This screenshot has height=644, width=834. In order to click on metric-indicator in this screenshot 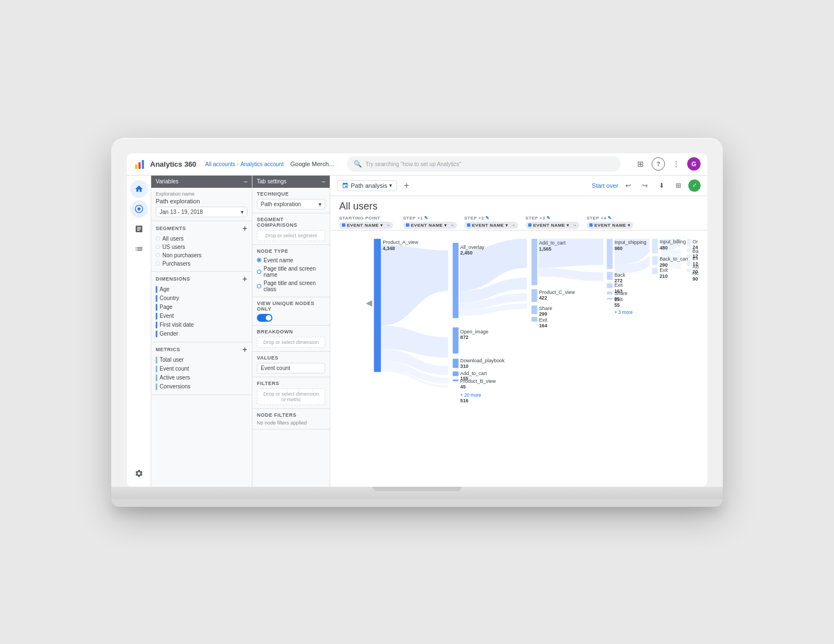, I will do `click(157, 360)`.